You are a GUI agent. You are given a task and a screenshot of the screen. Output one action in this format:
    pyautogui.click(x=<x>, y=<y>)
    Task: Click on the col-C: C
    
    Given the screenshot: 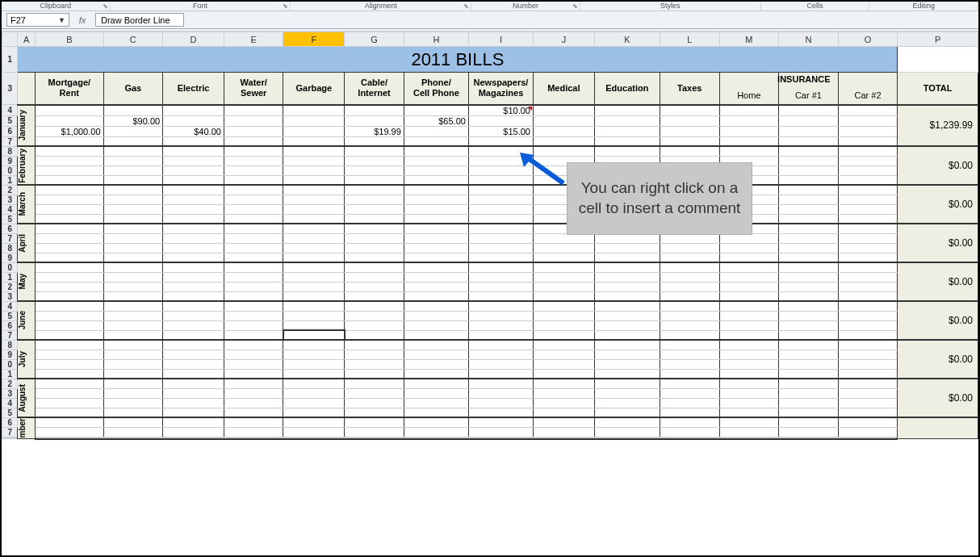 What is the action you would take?
    pyautogui.click(x=133, y=40)
    